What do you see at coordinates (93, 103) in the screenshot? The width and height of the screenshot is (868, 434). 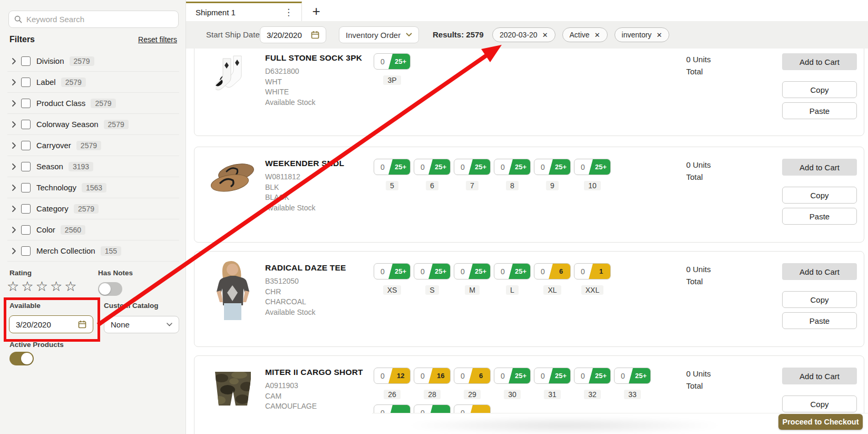 I see `filter-group-row: Product Class 2579` at bounding box center [93, 103].